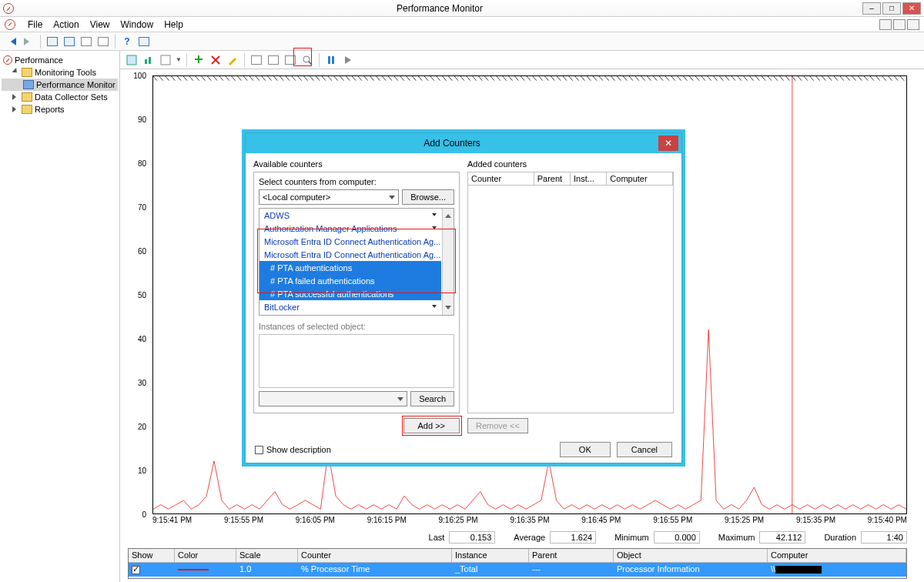 This screenshot has height=582, width=924. Describe the element at coordinates (144, 514) in the screenshot. I see `y-tick: 0` at that location.